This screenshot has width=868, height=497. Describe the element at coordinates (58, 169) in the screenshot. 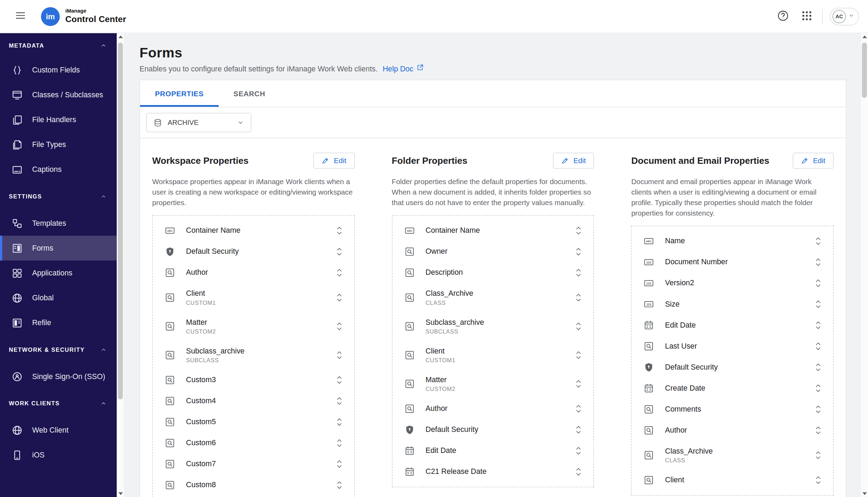

I see `sidebar-item-captions: Captions` at that location.